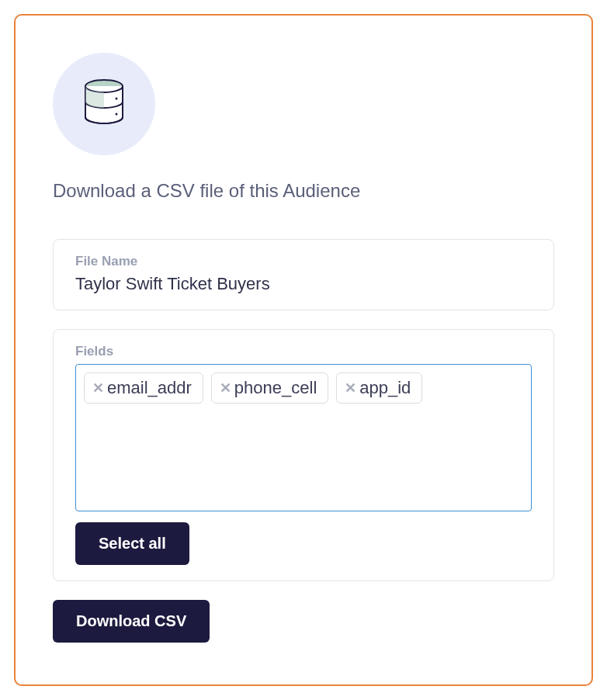 This screenshot has height=700, width=607. I want to click on database-icon, so click(104, 104).